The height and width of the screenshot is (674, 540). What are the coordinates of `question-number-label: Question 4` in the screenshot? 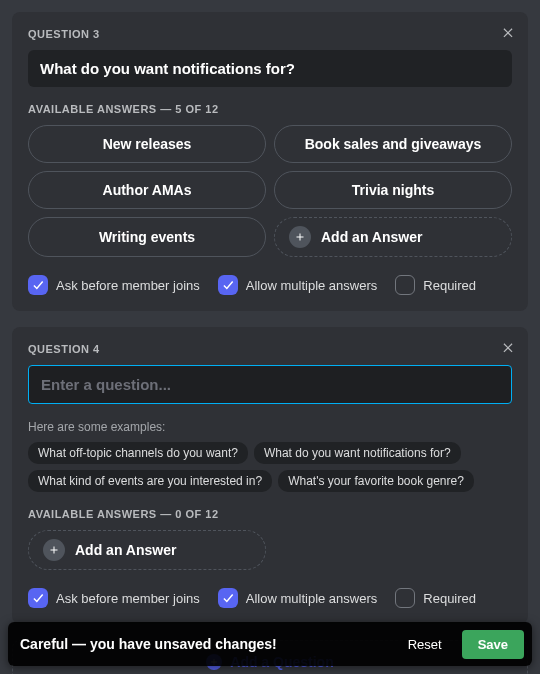 It's located at (270, 349).